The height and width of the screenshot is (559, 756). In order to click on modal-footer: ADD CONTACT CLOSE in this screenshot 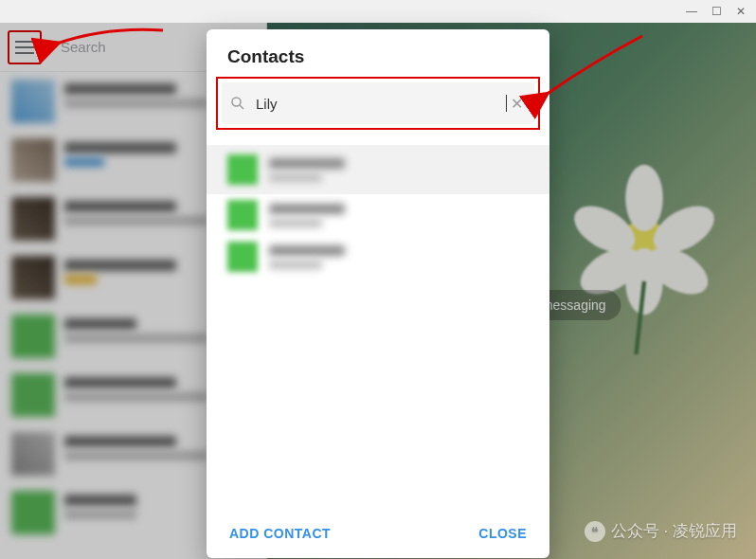, I will do `click(378, 533)`.